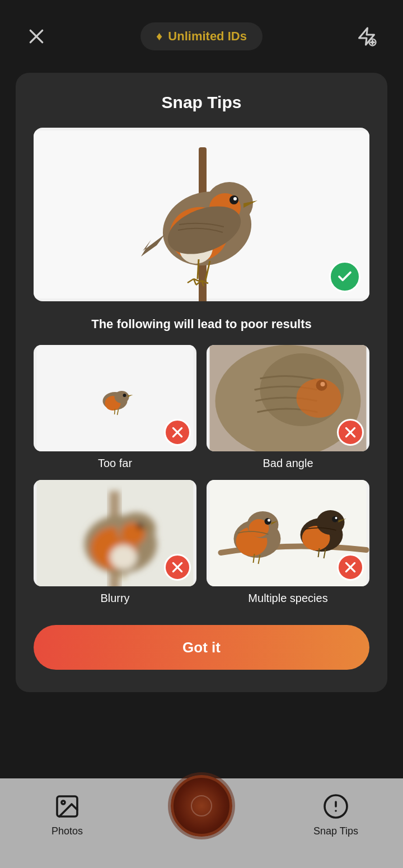 This screenshot has width=403, height=868. Describe the element at coordinates (336, 806) in the screenshot. I see `snap-tips-icon-svg` at that location.